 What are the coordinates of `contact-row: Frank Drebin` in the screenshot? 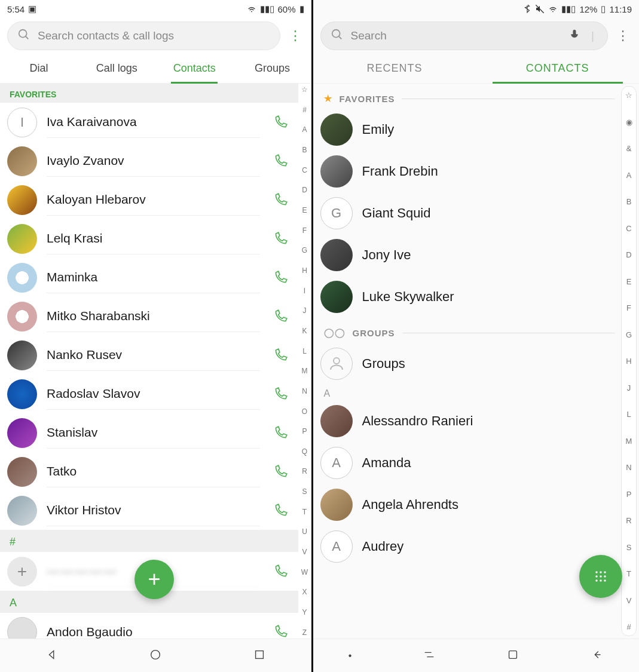 It's located at (470, 171).